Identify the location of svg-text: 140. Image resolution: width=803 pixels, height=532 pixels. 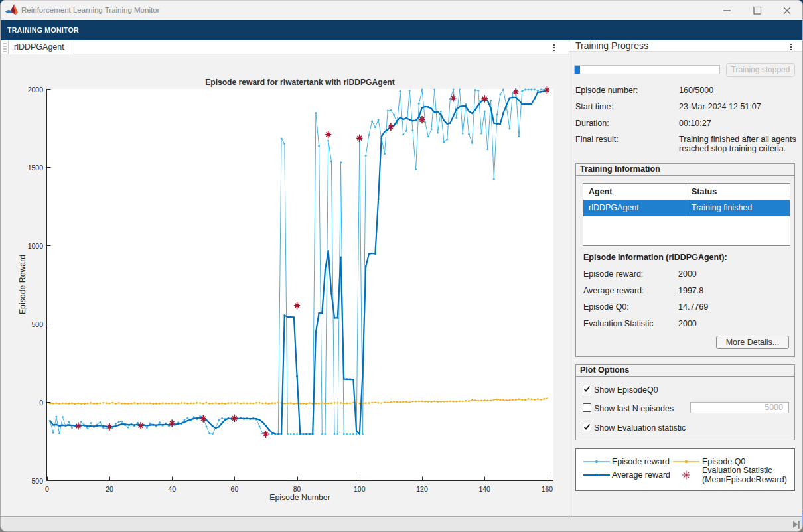
(484, 489).